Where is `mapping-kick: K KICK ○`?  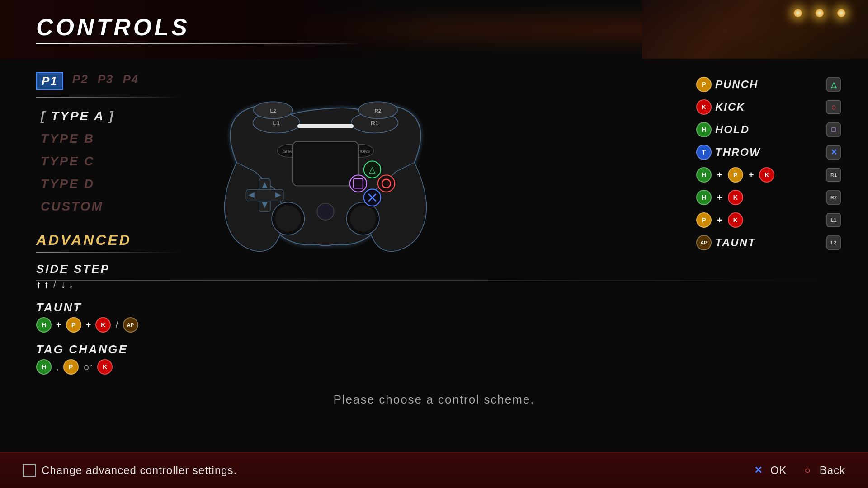 mapping-kick: K KICK ○ is located at coordinates (769, 107).